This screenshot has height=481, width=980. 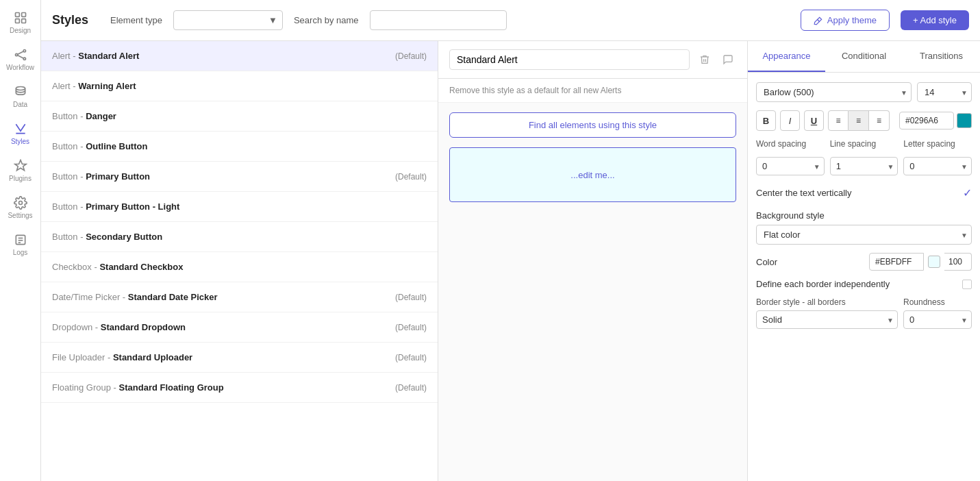 I want to click on style-name-bar, so click(x=593, y=60).